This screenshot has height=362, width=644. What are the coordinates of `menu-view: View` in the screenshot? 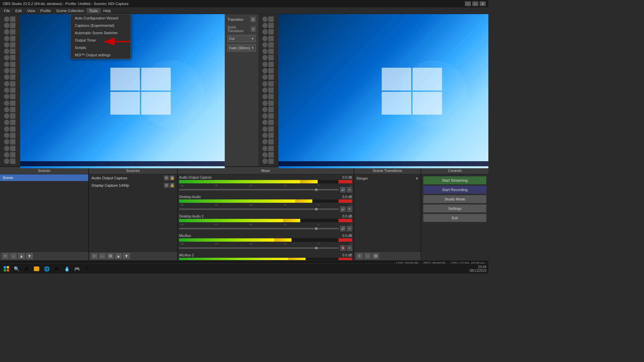 It's located at (31, 11).